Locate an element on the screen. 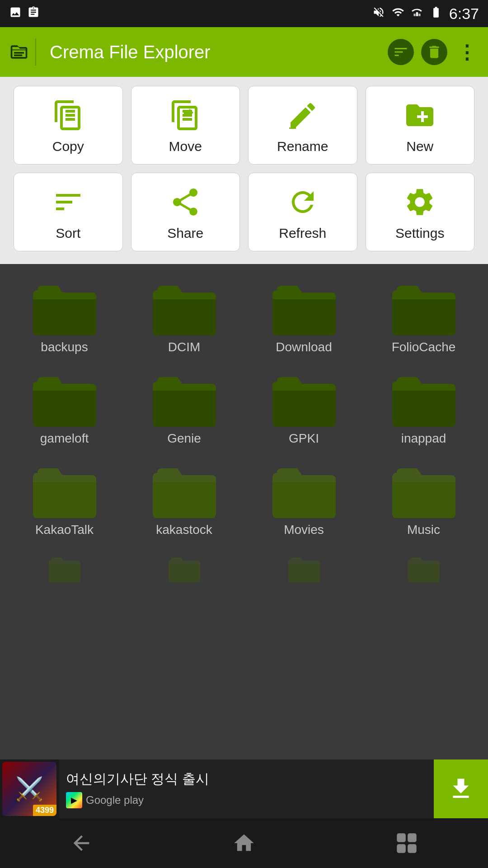 This screenshot has width=488, height=868. wifi-icon is located at coordinates (398, 14).